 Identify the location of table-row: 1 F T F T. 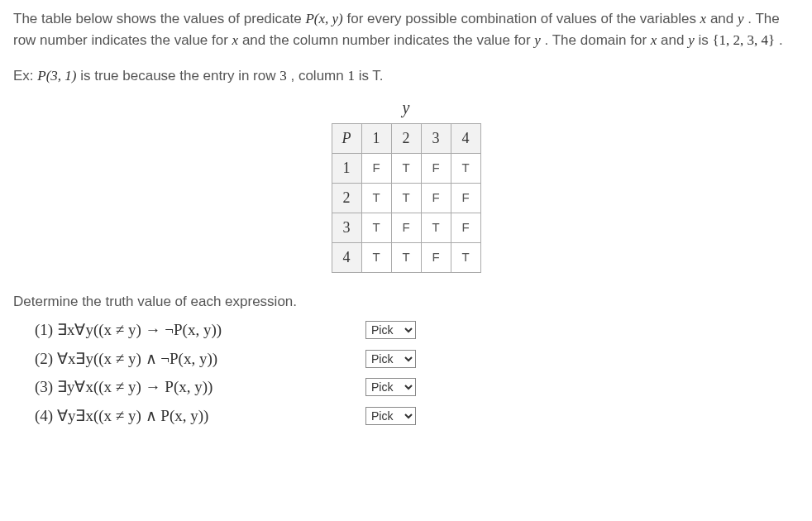
(406, 168).